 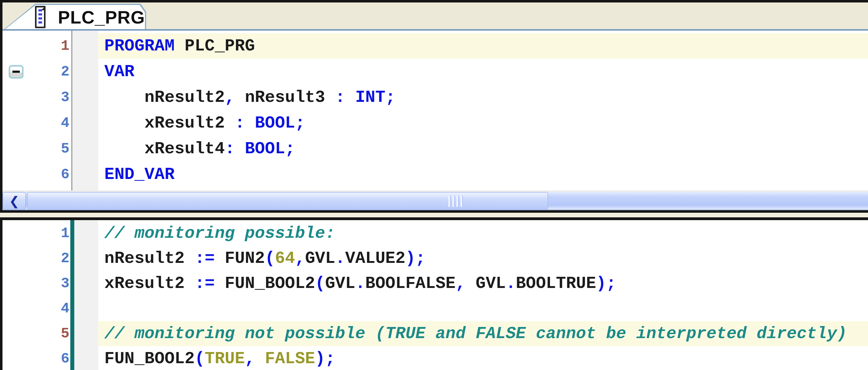 What do you see at coordinates (435, 358) in the screenshot?
I see `editor-row: 6FUN_BOOL2(TRUE, FALSE);` at bounding box center [435, 358].